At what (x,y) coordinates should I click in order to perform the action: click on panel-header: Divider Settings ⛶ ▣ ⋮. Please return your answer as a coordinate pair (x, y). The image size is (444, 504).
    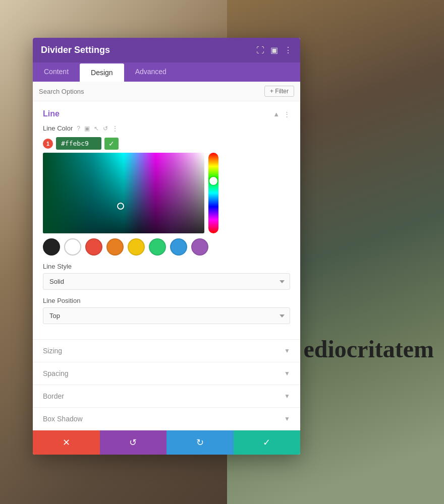
    Looking at the image, I should click on (166, 50).